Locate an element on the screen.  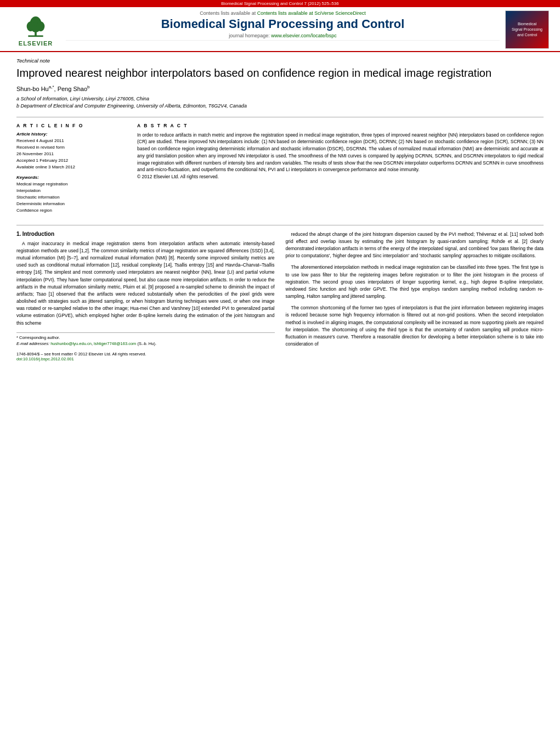
homepage-bar: journal homepage: www.elsevier.com/locat… is located at coordinates (283, 36).